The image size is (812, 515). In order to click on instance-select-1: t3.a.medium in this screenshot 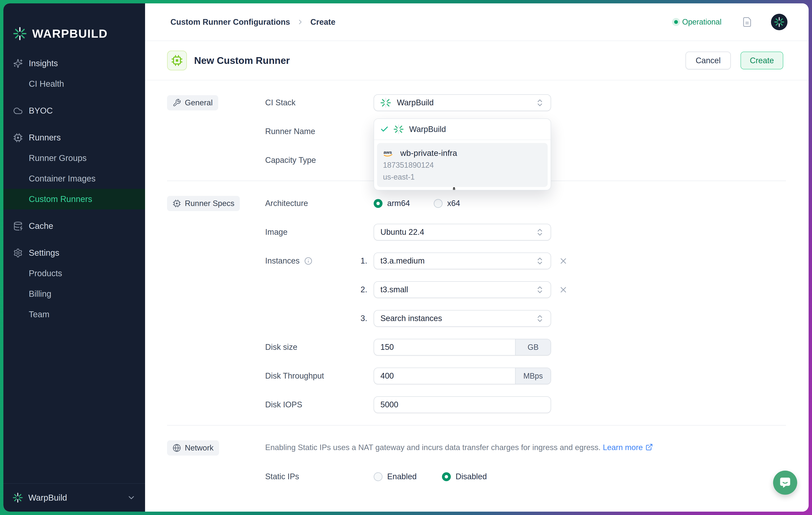, I will do `click(462, 261)`.